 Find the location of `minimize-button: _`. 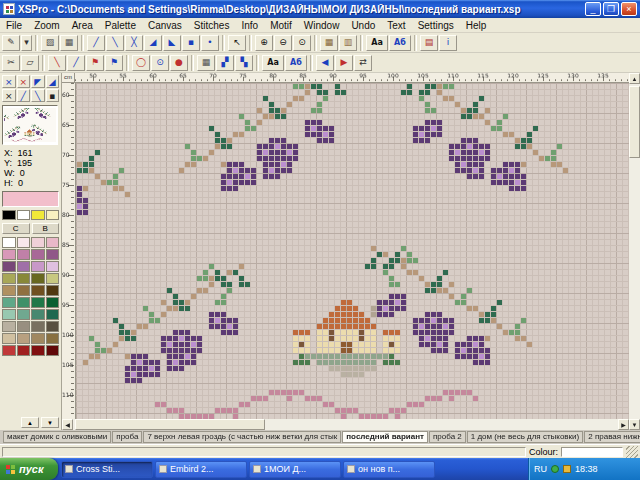

minimize-button: _ is located at coordinates (593, 9).